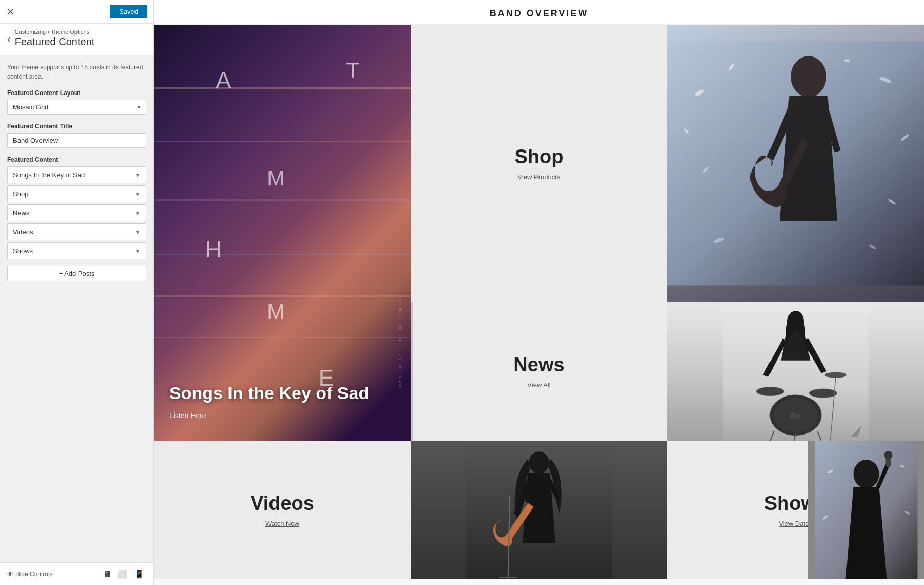 Image resolution: width=924 pixels, height=585 pixels. I want to click on hero-listen-link: Listen Here, so click(188, 416).